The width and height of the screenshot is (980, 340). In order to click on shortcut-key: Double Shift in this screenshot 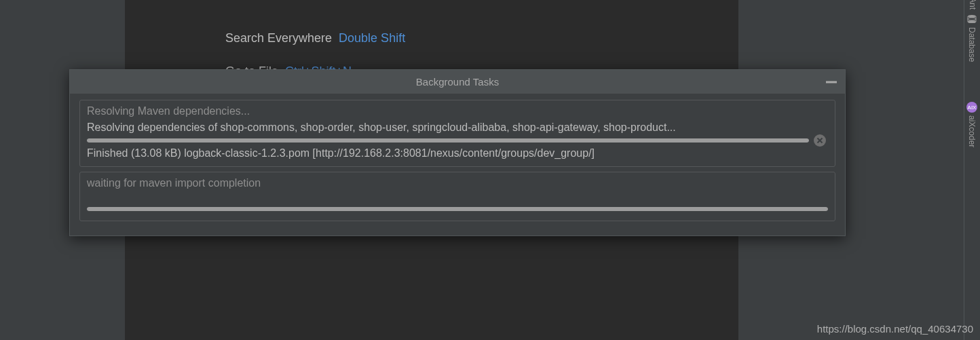, I will do `click(372, 38)`.